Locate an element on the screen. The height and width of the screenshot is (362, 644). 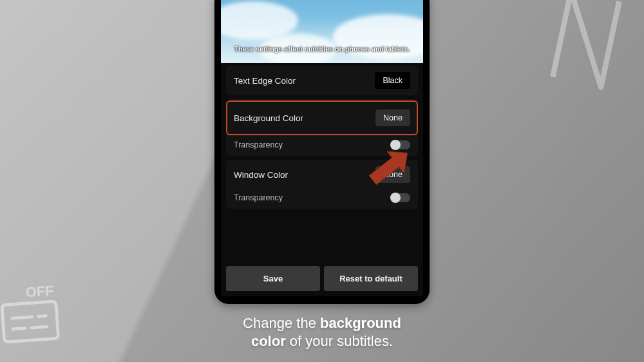
save-button: Save is located at coordinates (273, 278).